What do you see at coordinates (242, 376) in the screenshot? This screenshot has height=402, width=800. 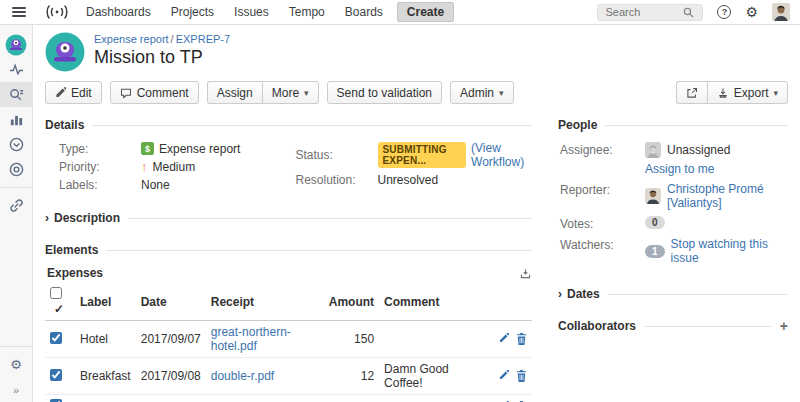 I see `expense-receipt-link: double-r.pdf` at bounding box center [242, 376].